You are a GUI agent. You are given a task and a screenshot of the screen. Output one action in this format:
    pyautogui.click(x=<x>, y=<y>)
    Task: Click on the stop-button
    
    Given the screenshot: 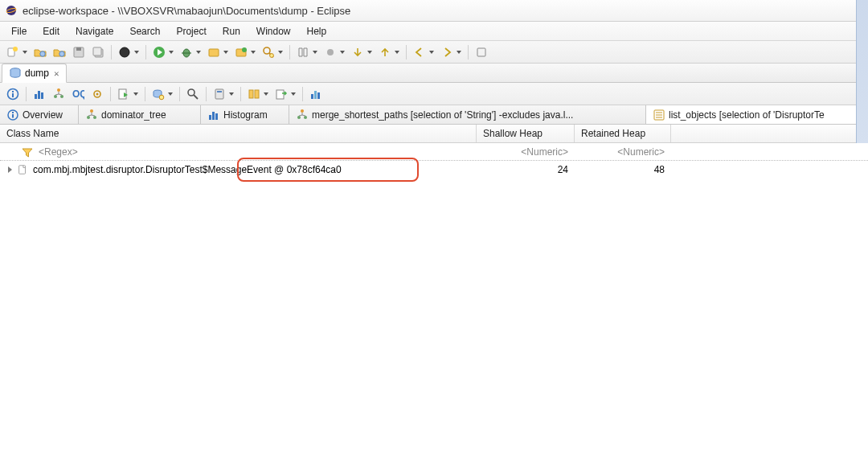 What is the action you would take?
    pyautogui.click(x=129, y=52)
    